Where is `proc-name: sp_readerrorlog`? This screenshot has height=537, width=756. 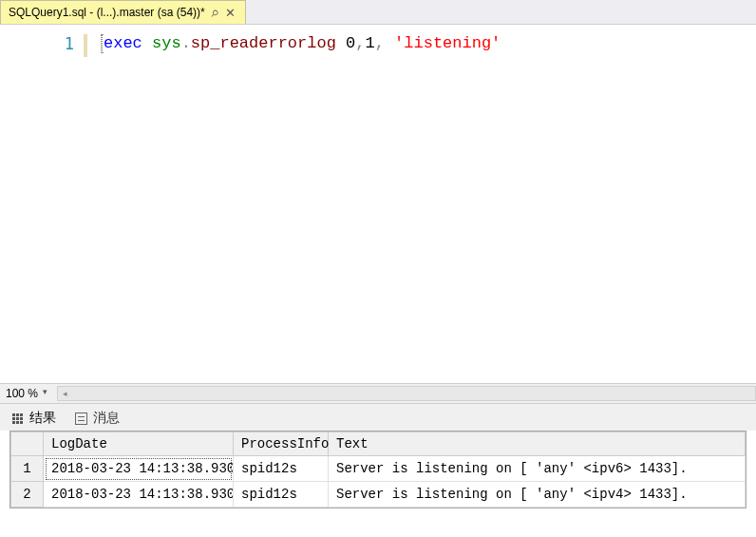 proc-name: sp_readerrorlog is located at coordinates (264, 44).